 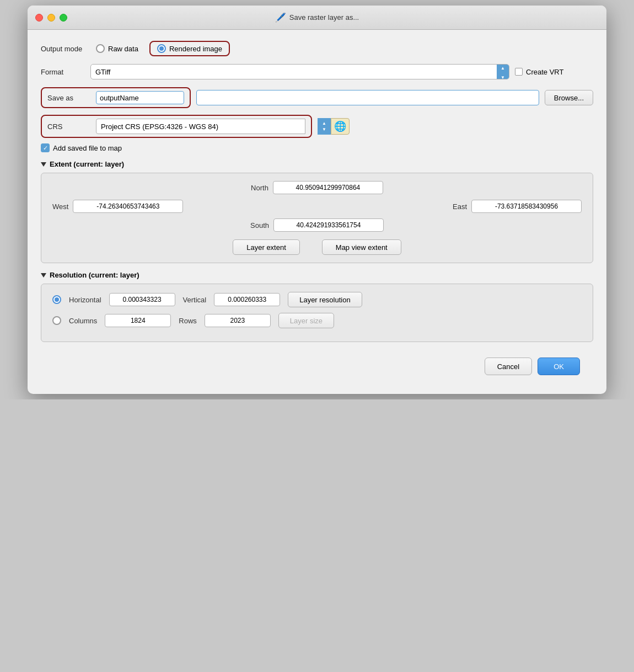 What do you see at coordinates (247, 300) in the screenshot?
I see `vertical-input` at bounding box center [247, 300].